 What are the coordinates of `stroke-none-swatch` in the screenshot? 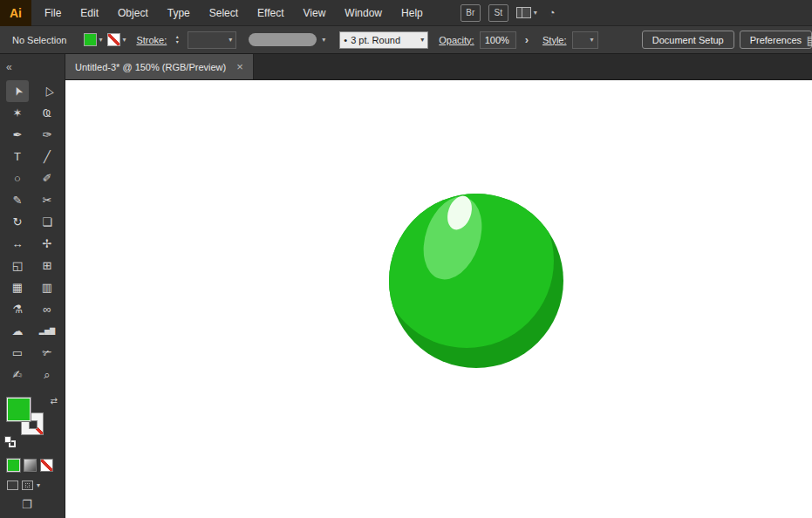 It's located at (113, 40).